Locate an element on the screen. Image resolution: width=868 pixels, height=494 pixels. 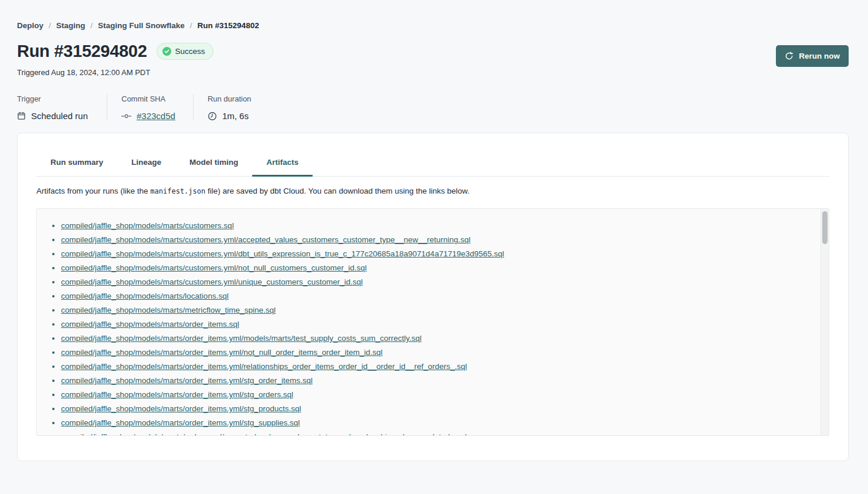
trigger-label: Trigger is located at coordinates (53, 99).